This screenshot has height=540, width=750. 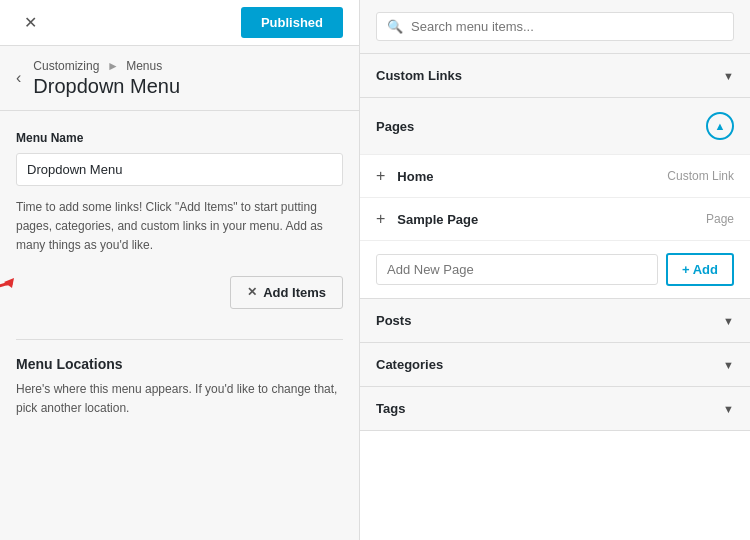 I want to click on add-items-section: ✕ Add Items, so click(x=180, y=292).